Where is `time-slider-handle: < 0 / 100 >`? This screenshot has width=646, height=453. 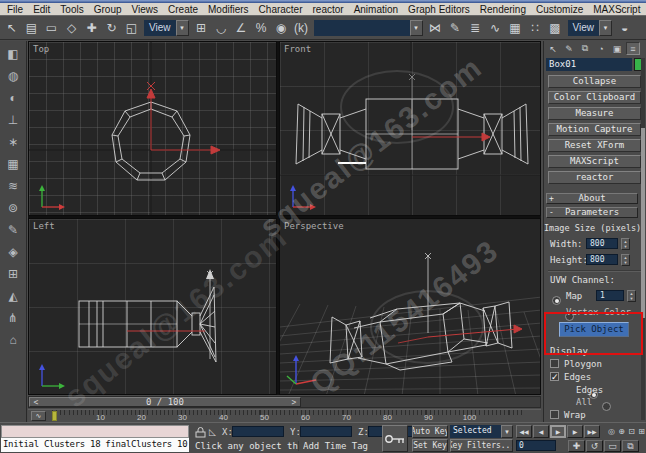 time-slider-handle: < 0 / 100 > is located at coordinates (165, 402).